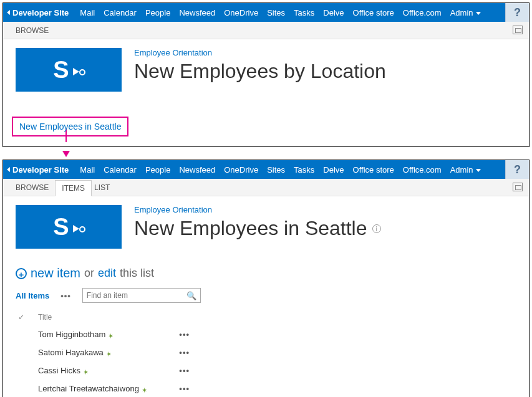 Image resolution: width=532 pixels, height=397 pixels. I want to click on search-input, so click(137, 295).